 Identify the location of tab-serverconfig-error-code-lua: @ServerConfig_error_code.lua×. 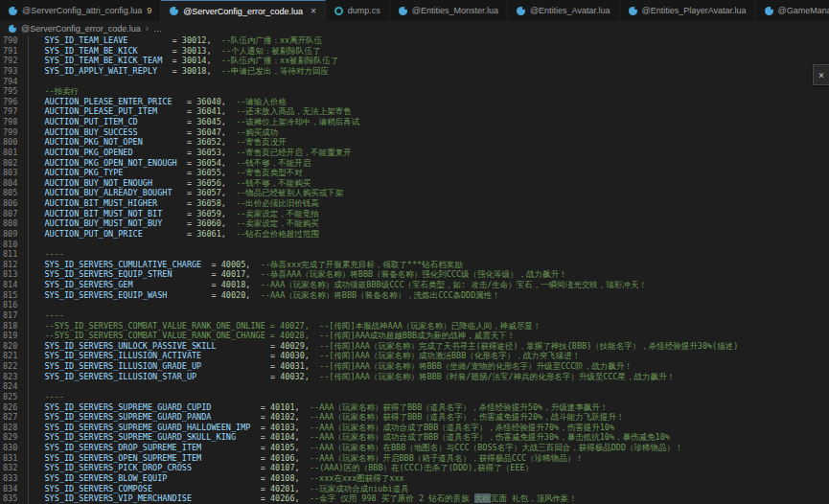
(243, 11).